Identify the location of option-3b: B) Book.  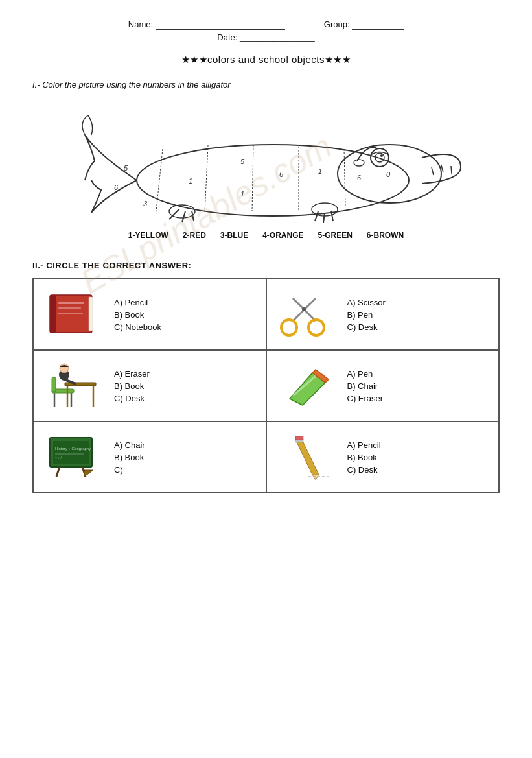
(132, 386).